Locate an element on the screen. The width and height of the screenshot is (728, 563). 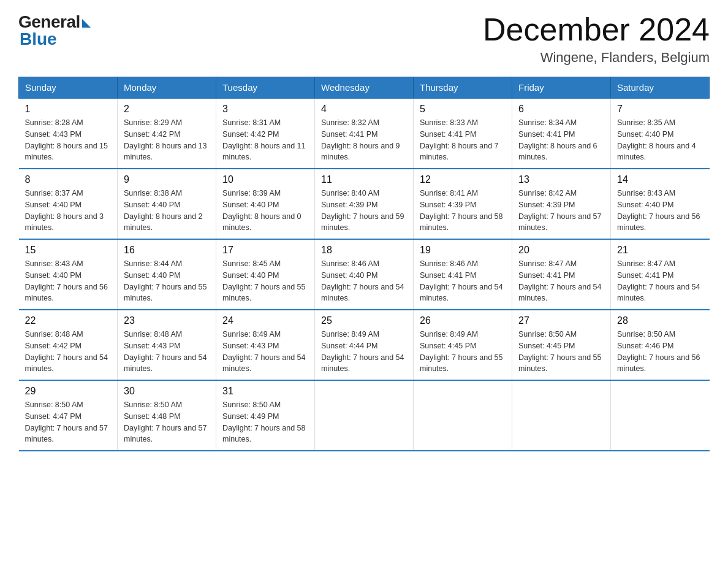
calendar-day-cell: 12 Sunrise: 8:41 AM Sunset: 4:39 PM Dayl… is located at coordinates (463, 204).